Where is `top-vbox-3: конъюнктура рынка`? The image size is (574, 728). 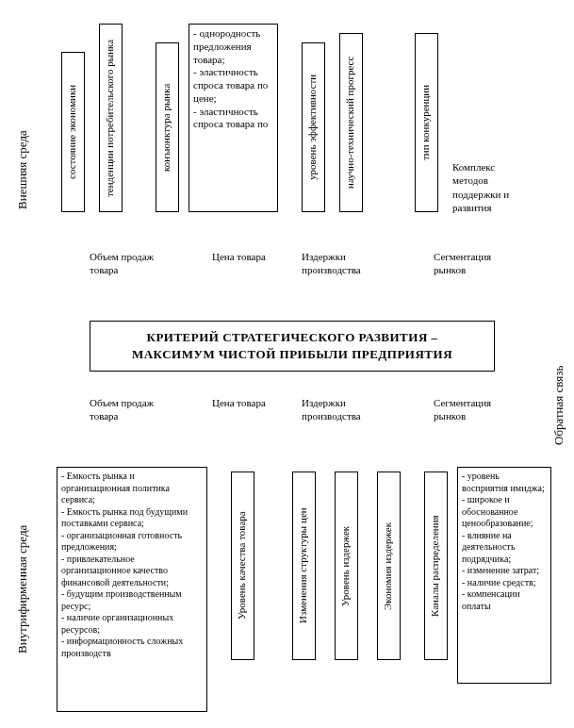 top-vbox-3: конъюнктура рынка is located at coordinates (168, 127).